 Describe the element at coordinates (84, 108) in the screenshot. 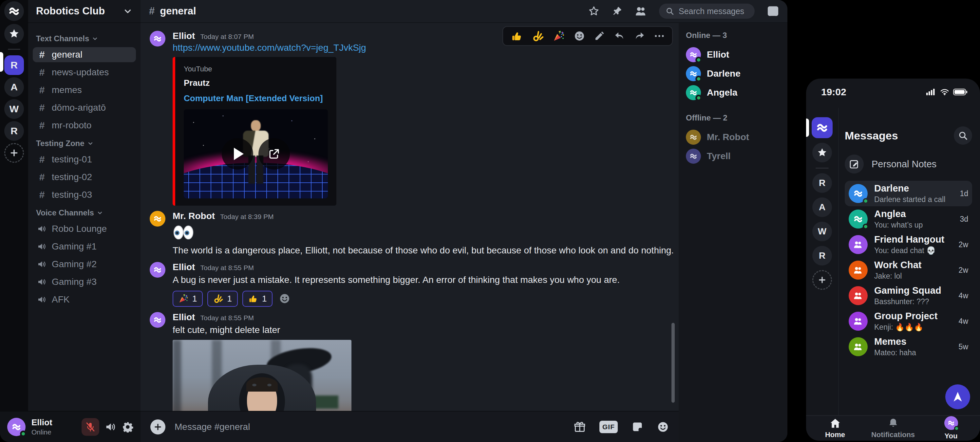

I see `channel-domo-arigato: #dōmo-arigatō` at that location.